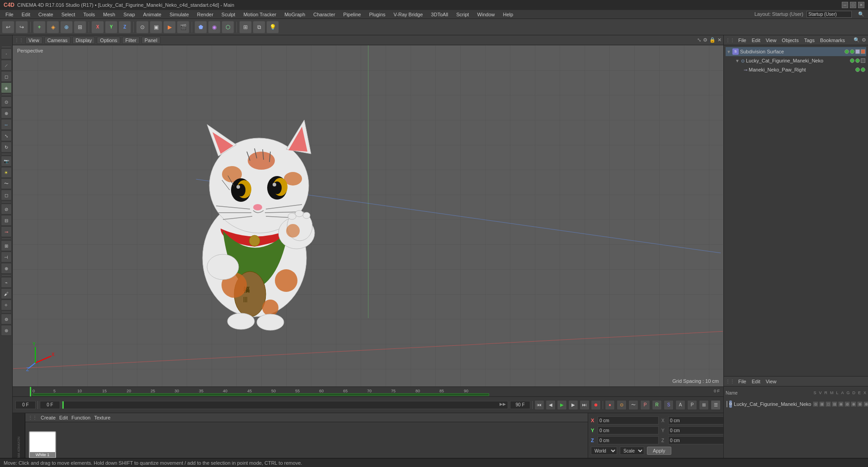  What do you see at coordinates (857, 40) in the screenshot?
I see `om-search-icon: 🔍` at bounding box center [857, 40].